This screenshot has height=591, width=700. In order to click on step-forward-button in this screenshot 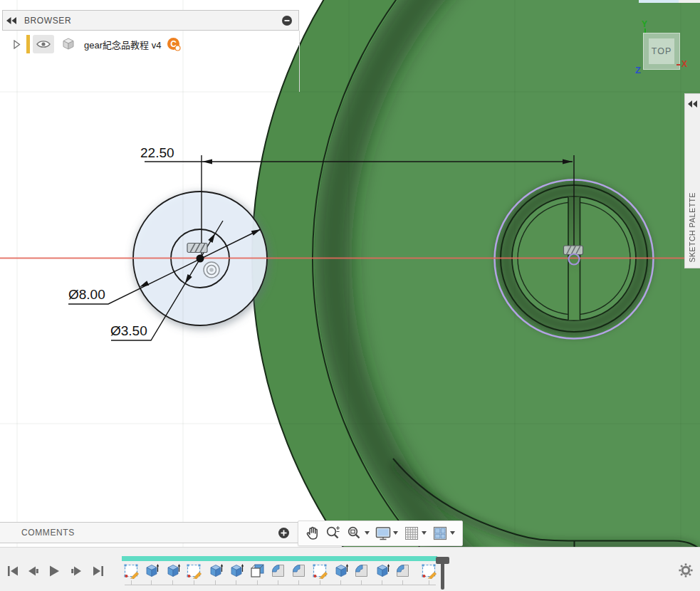, I will do `click(77, 571)`.